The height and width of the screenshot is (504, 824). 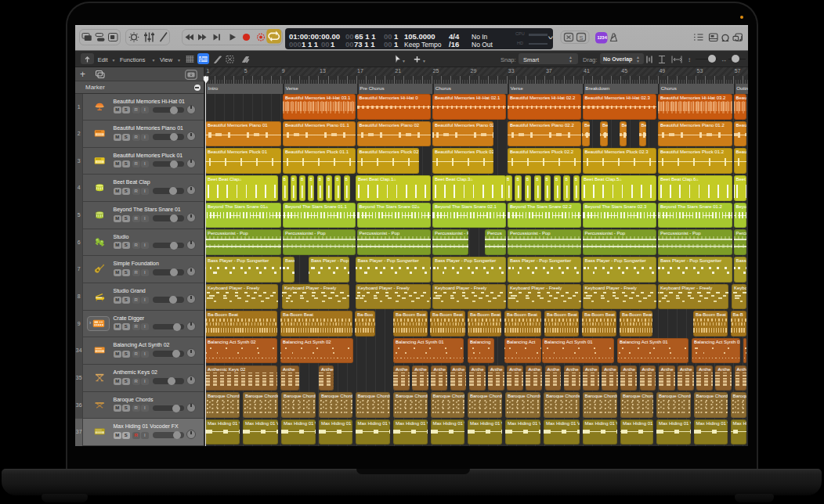 I want to click on svg-text: S, so click(x=581, y=38).